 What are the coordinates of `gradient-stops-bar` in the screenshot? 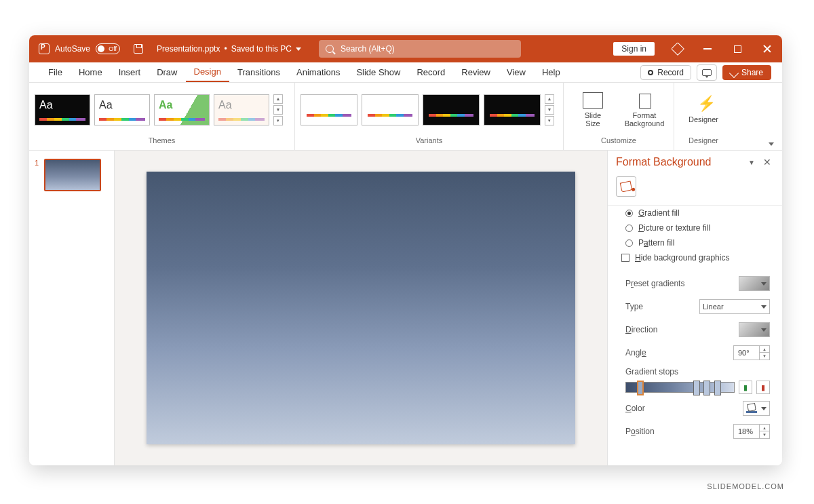 It's located at (680, 387).